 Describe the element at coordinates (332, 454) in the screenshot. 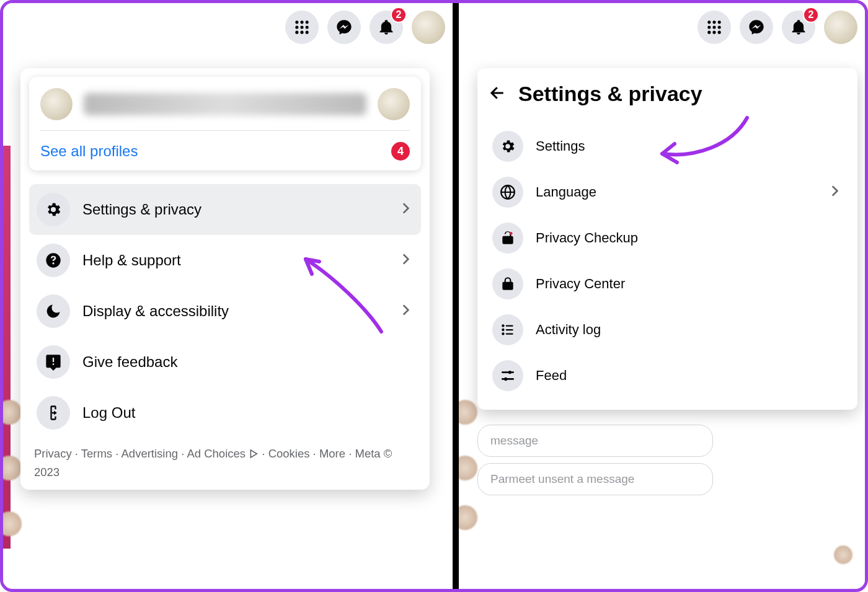

I see `footer-more: More` at that location.